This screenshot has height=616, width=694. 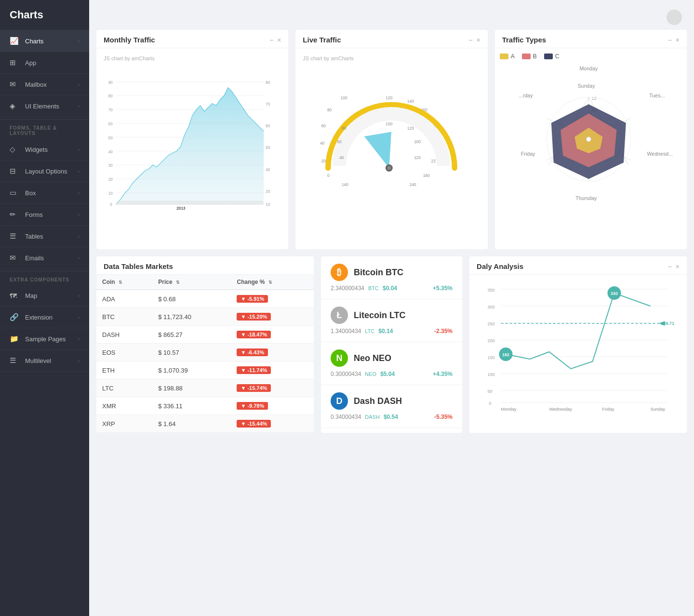 I want to click on svg-text: Tues..., so click(x=657, y=95).